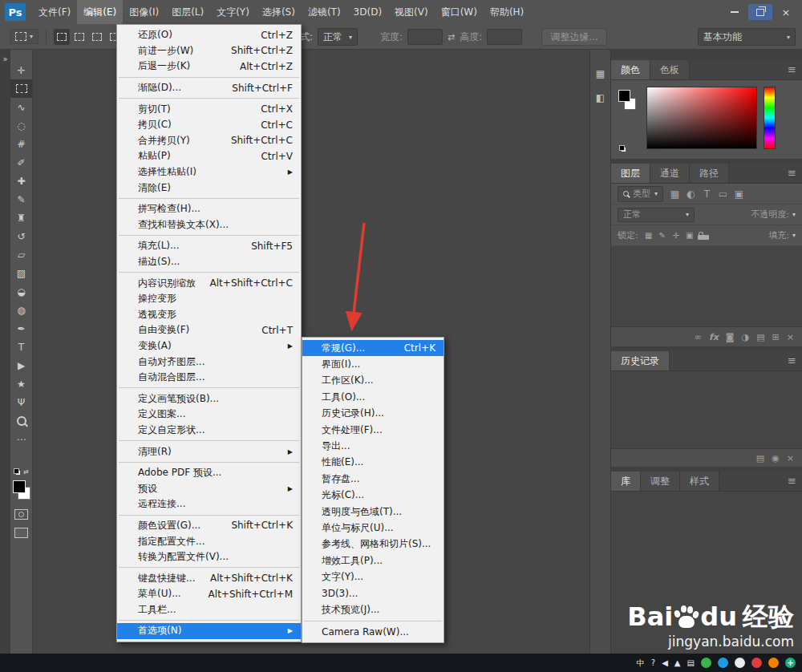 Image resolution: width=802 pixels, height=672 pixels. I want to click on edit-menu-item: 颜色设置(G)...Shift+Ctrl+K, so click(209, 526).